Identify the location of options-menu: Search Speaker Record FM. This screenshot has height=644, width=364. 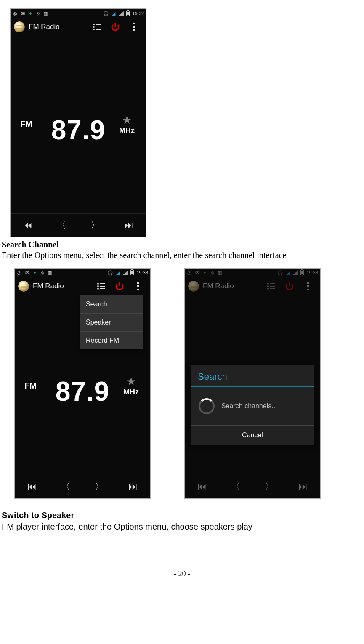
(112, 322).